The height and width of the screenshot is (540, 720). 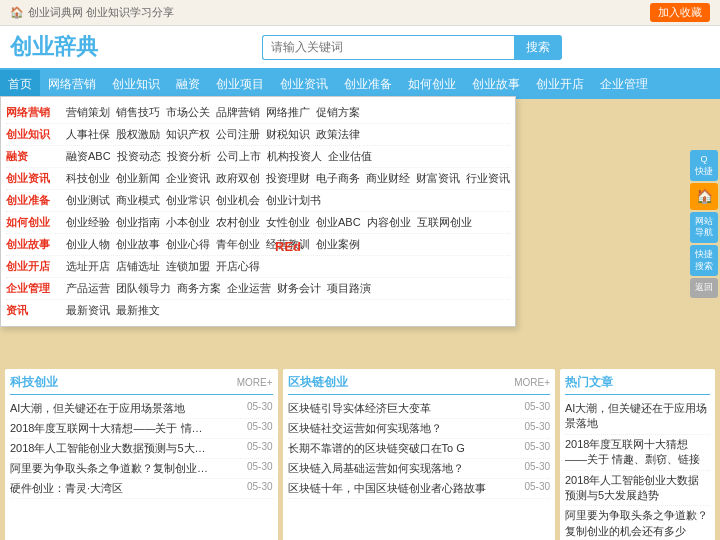 What do you see at coordinates (438, 178) in the screenshot?
I see `dropdown-item: 财富资讯` at bounding box center [438, 178].